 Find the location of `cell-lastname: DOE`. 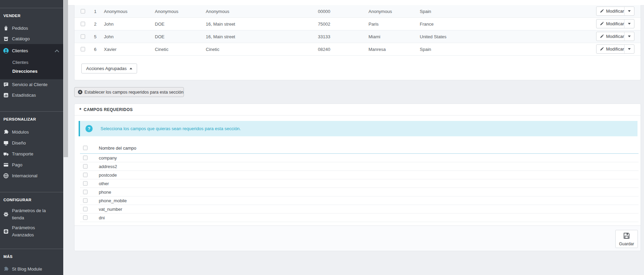

cell-lastname: DOE is located at coordinates (160, 37).